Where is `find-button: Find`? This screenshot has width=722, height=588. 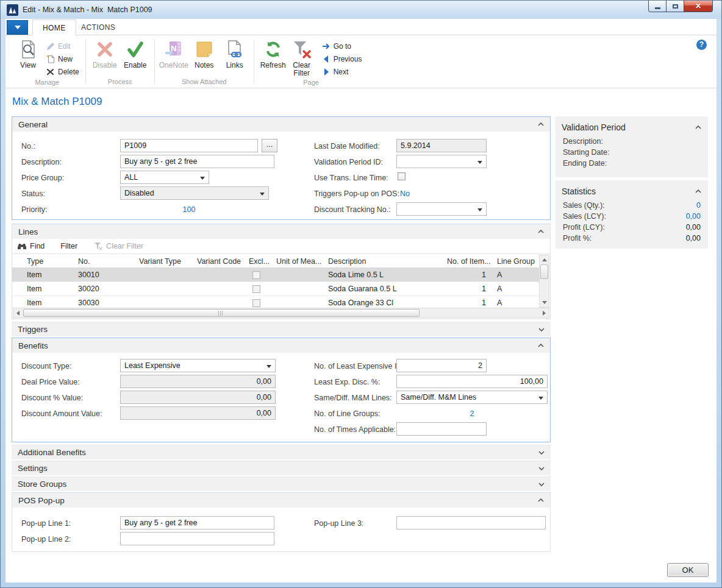 find-button: Find is located at coordinates (30, 246).